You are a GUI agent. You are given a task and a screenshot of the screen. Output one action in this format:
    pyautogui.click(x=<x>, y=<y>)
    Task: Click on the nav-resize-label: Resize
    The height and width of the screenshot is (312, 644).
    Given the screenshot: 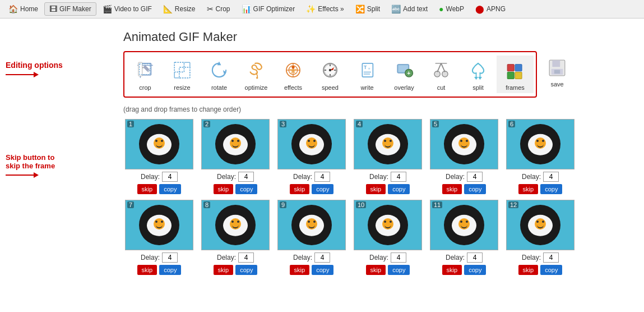 What is the action you would take?
    pyautogui.click(x=185, y=9)
    